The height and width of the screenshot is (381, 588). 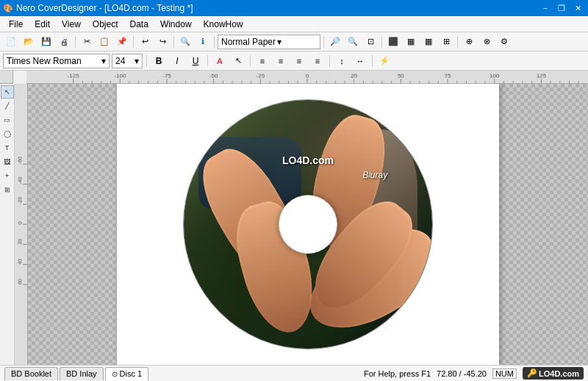 What do you see at coordinates (384, 61) in the screenshot?
I see `extra-text-btn: ⚡` at bounding box center [384, 61].